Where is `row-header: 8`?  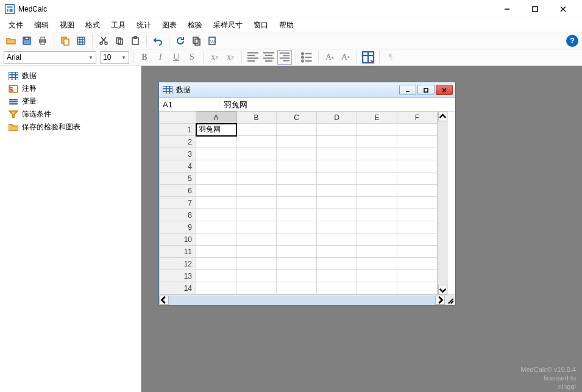
row-header: 8 is located at coordinates (178, 215).